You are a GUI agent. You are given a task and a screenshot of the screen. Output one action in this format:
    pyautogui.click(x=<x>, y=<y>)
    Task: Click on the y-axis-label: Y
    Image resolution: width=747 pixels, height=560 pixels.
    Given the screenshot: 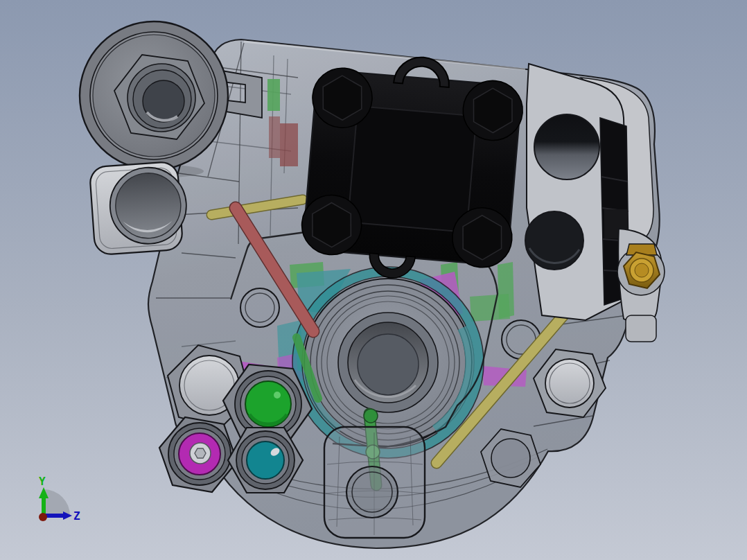 What is the action you would take?
    pyautogui.click(x=42, y=481)
    